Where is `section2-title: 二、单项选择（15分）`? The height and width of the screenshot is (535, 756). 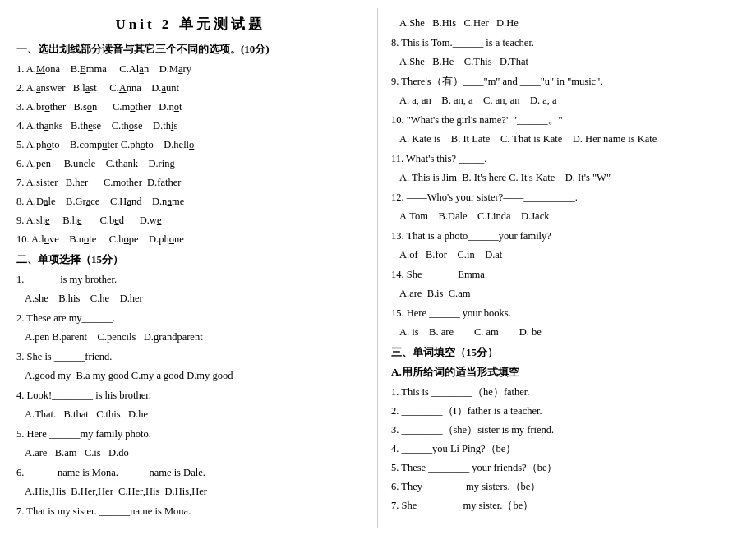 section2-title: 二、单项选择（15分） is located at coordinates (191, 260).